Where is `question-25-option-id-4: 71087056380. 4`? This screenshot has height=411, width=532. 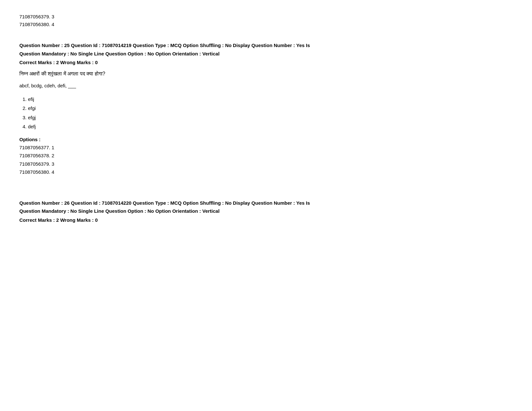
question-25-option-id-4: 71087056380. 4 is located at coordinates (266, 172).